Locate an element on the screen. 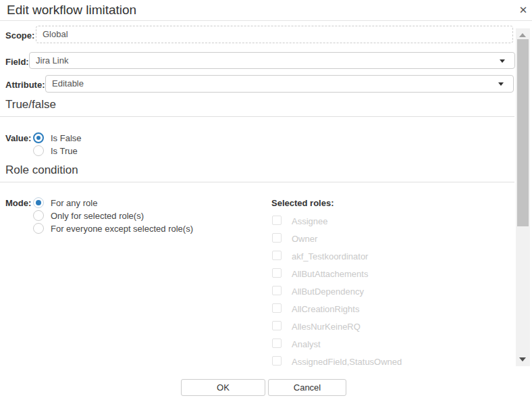 This screenshot has height=400, width=532. radio-is-true-label: Is True is located at coordinates (64, 151).